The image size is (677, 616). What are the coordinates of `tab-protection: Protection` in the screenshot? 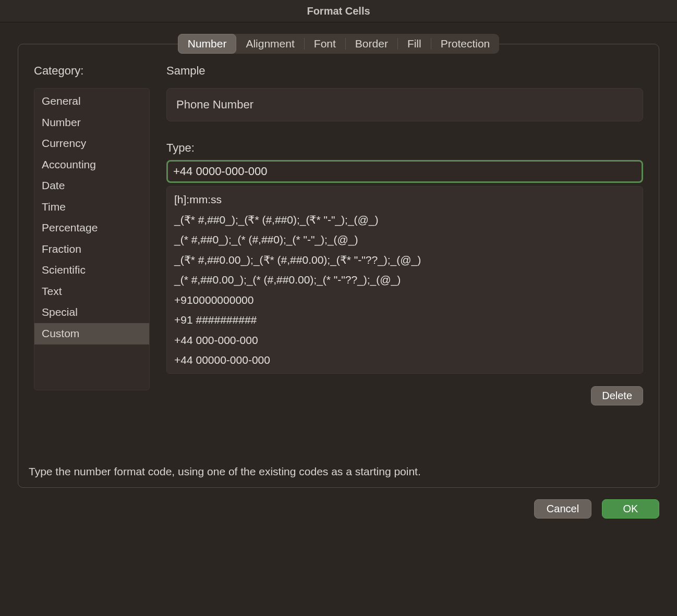 It's located at (465, 44).